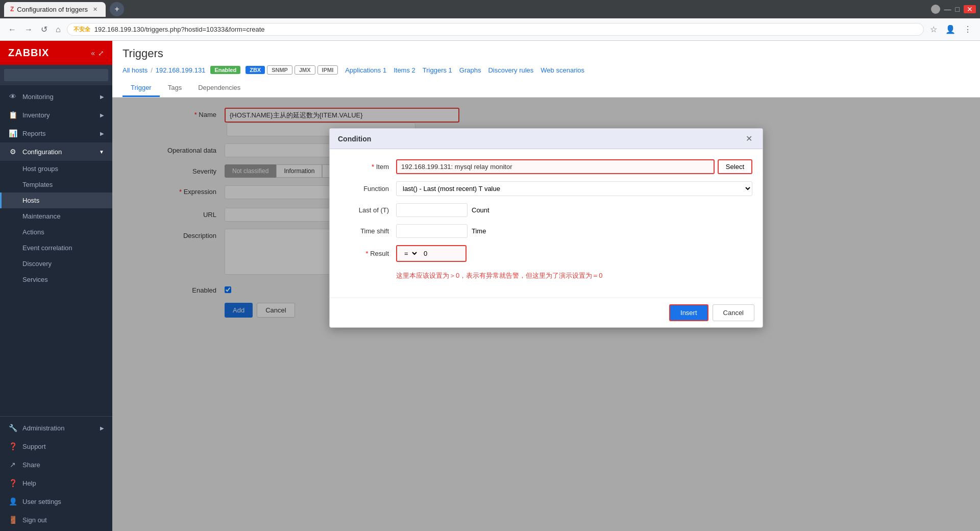 The height and width of the screenshot is (531, 980). Describe the element at coordinates (574, 253) in the screenshot. I see `modal-result-control: =` at that location.